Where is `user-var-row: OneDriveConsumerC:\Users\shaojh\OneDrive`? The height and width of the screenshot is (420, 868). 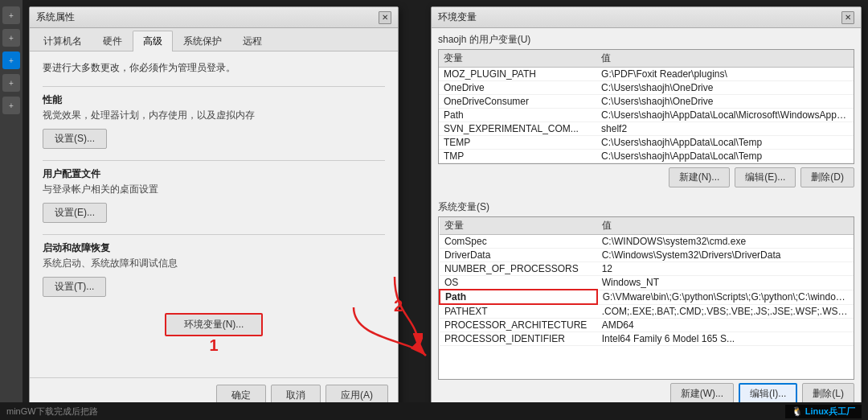
user-var-row: OneDriveConsumerC:\Users\shaojh\OneDrive is located at coordinates (646, 101).